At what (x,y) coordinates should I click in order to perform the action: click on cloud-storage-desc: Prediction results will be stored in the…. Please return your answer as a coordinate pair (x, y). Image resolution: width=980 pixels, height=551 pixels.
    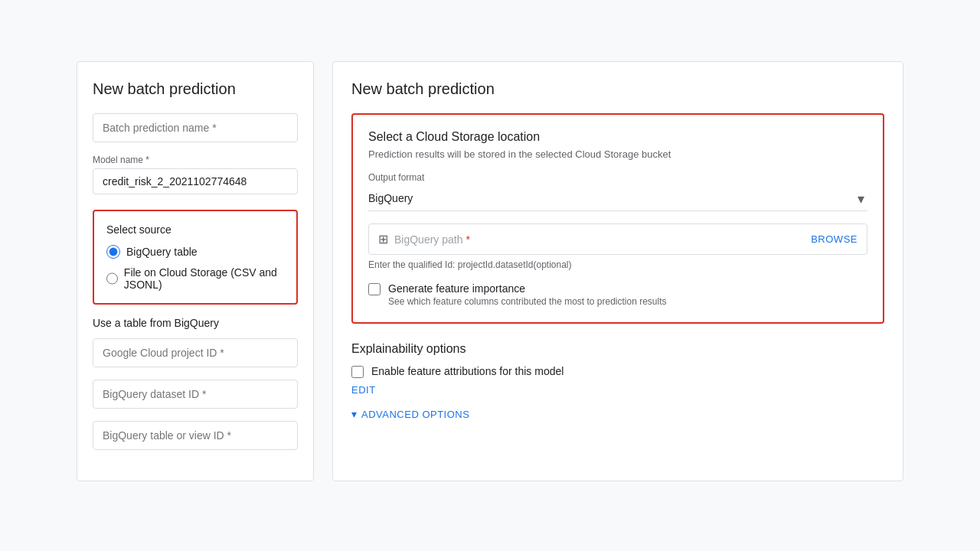
    Looking at the image, I should click on (618, 155).